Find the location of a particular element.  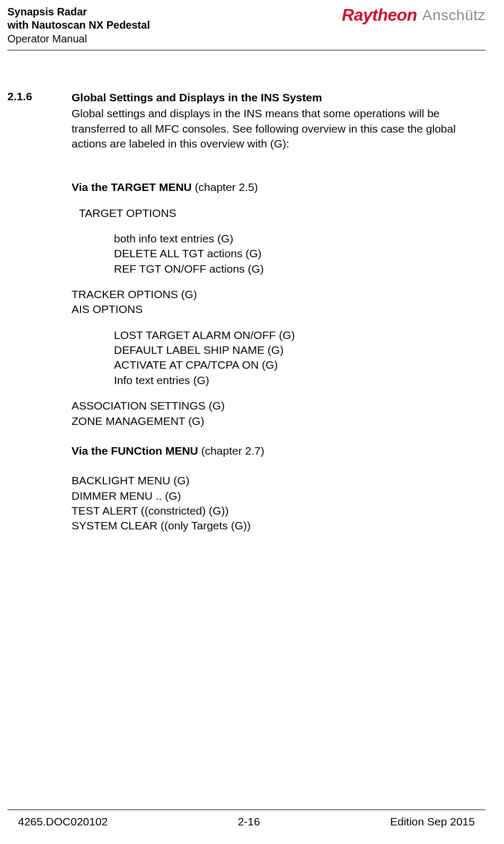

association-settings: ASSOCIATION SETTINGS (G) is located at coordinates (279, 406).